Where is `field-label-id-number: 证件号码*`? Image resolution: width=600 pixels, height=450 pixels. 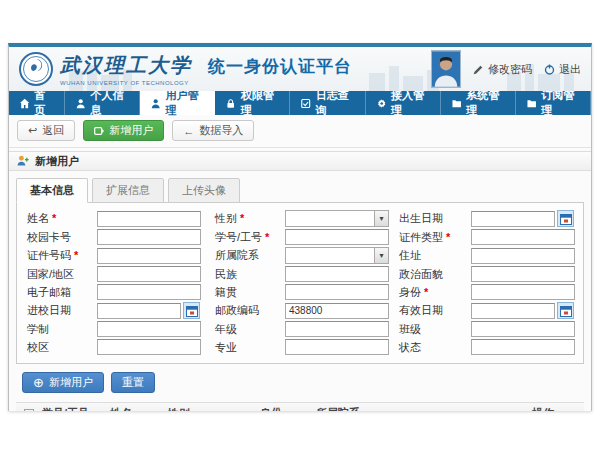
field-label-id-number: 证件号码* is located at coordinates (58, 256).